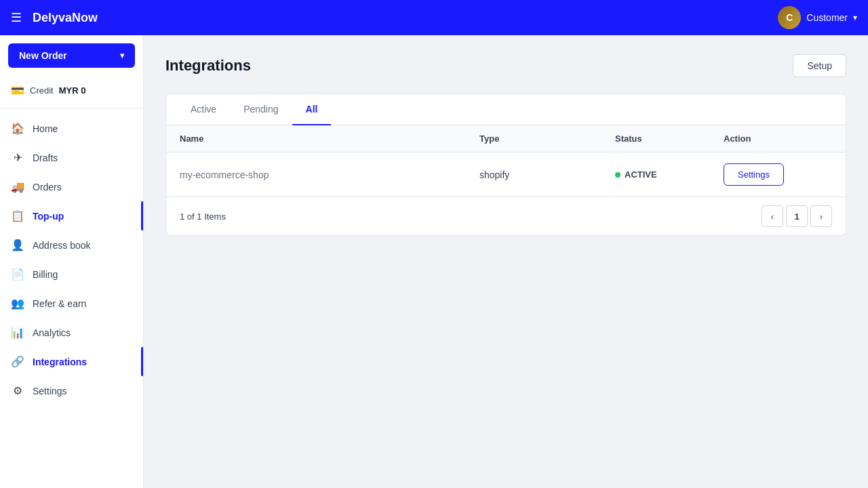  What do you see at coordinates (48, 216) in the screenshot?
I see `sidebar-item-label: Top-up` at bounding box center [48, 216].